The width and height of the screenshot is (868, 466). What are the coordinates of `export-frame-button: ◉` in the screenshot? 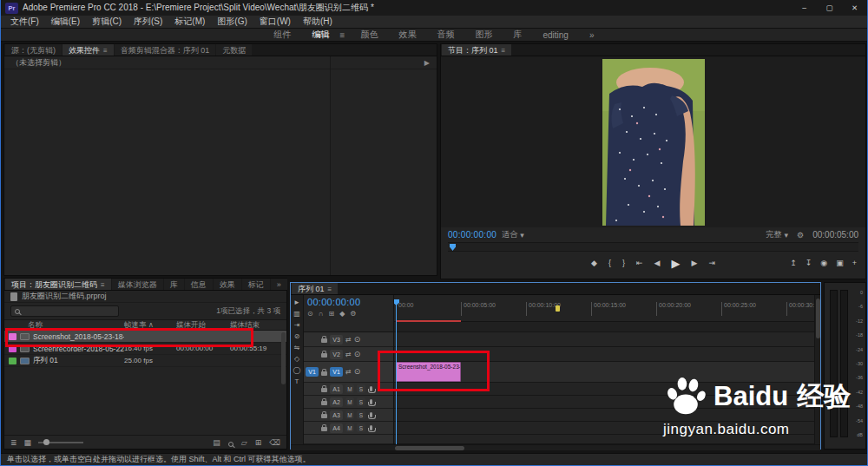 It's located at (824, 263).